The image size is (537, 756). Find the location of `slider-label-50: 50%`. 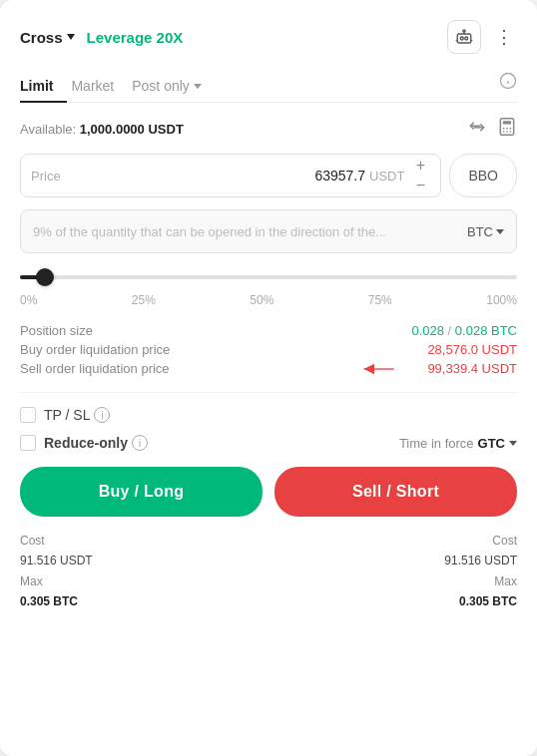

slider-label-50: 50% is located at coordinates (262, 300).